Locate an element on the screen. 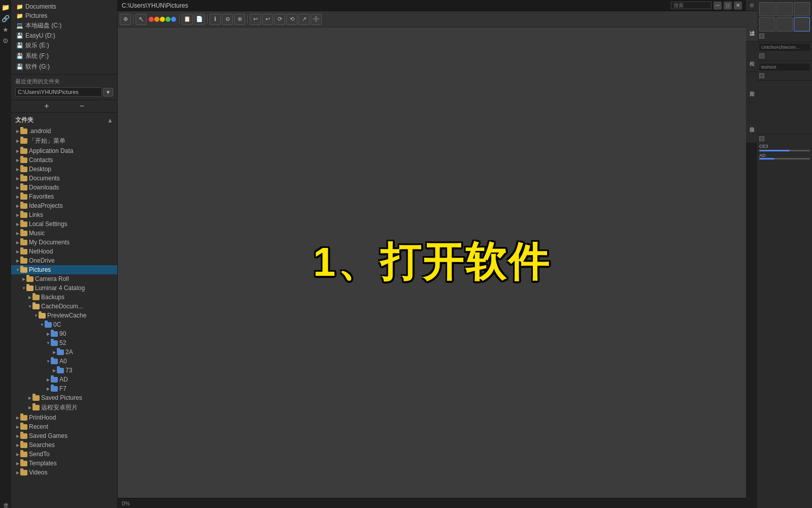 The image size is (812, 508). toolbar-paste-button: 📄 is located at coordinates (199, 19).